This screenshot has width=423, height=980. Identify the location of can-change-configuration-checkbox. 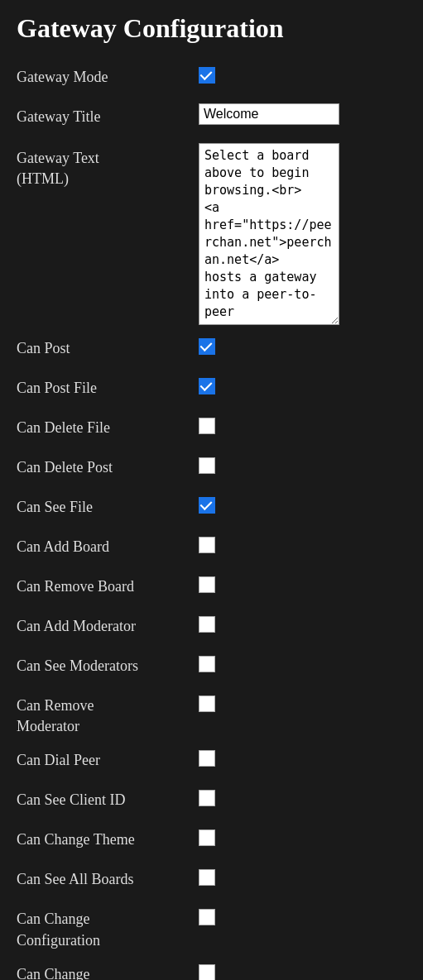
(207, 917).